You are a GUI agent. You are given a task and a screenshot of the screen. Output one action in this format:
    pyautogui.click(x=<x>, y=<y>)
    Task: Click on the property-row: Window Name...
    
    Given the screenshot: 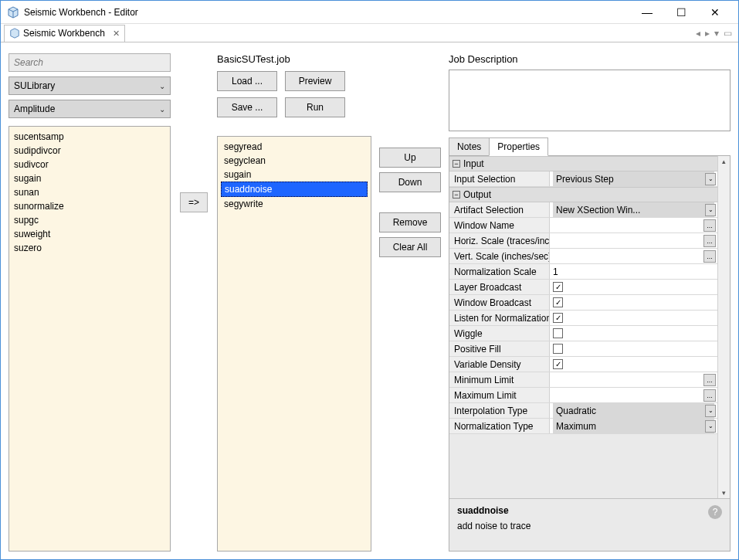 What is the action you would take?
    pyautogui.click(x=584, y=226)
    